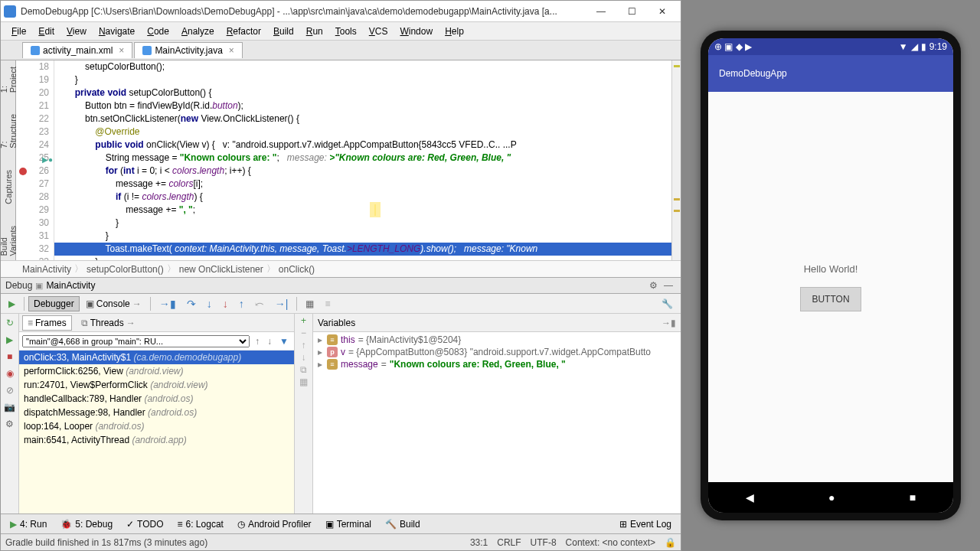 Image resolution: width=980 pixels, height=551 pixels. What do you see at coordinates (303, 382) in the screenshot?
I see `watch-more-button: ▦` at bounding box center [303, 382].